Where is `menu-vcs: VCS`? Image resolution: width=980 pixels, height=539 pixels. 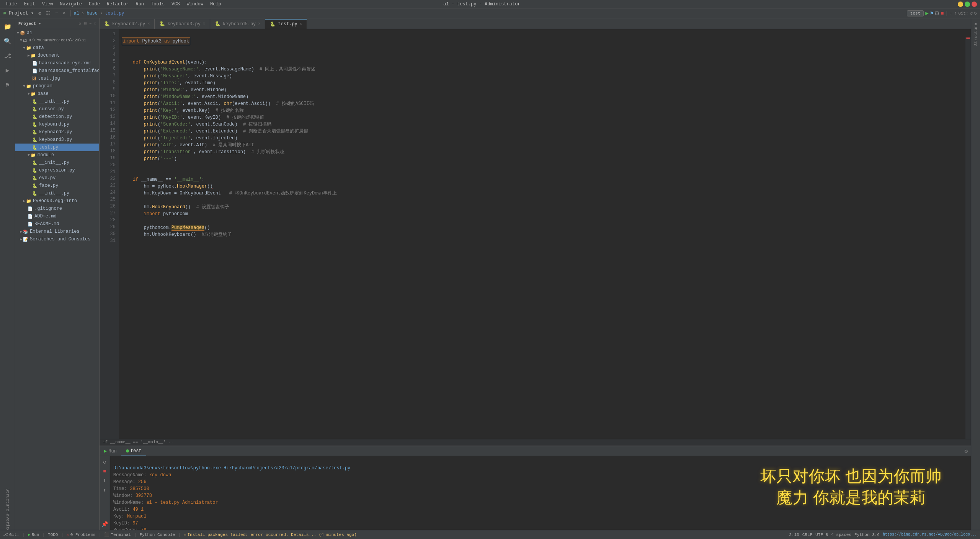 menu-vcs: VCS is located at coordinates (176, 4).